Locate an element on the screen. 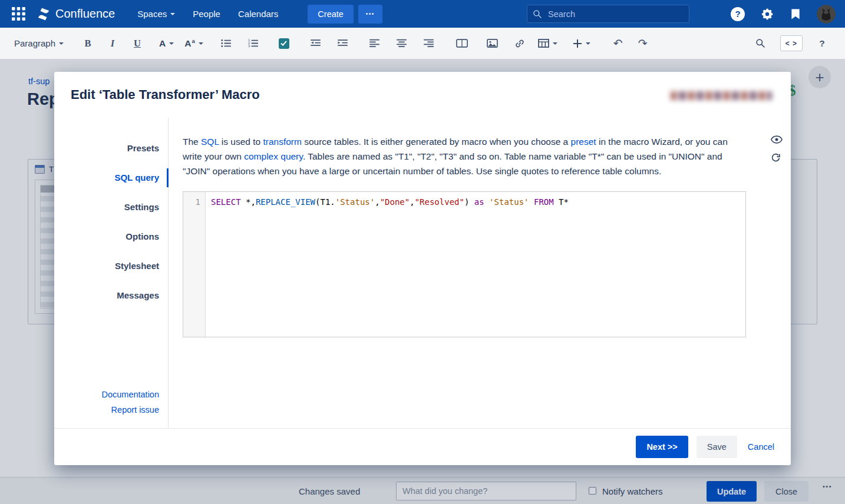  editor-gutter: 1 is located at coordinates (194, 264).